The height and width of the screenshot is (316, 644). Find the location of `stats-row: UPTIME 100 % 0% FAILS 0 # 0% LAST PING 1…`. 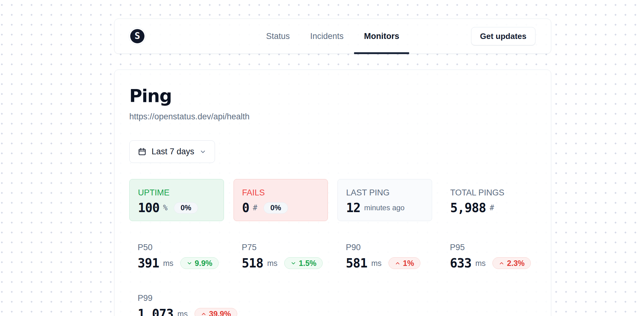

stats-row: UPTIME 100 % 0% FAILS 0 # 0% LAST PING 1… is located at coordinates (333, 200).